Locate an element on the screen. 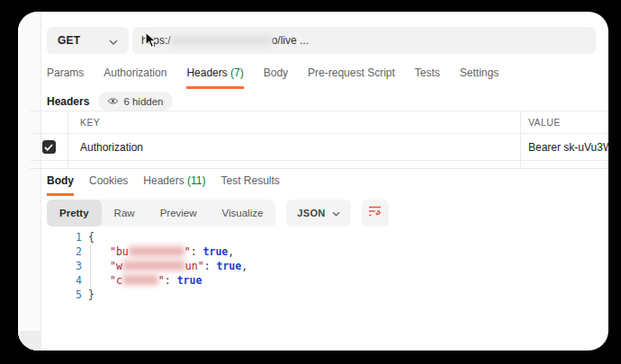  header-value-cell: Bearer sk-uVu3Wy is located at coordinates (564, 147).